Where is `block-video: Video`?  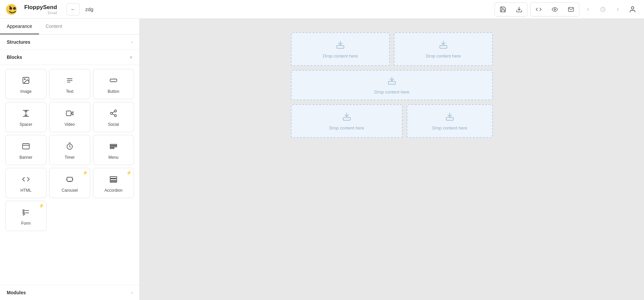
block-video: Video is located at coordinates (70, 117).